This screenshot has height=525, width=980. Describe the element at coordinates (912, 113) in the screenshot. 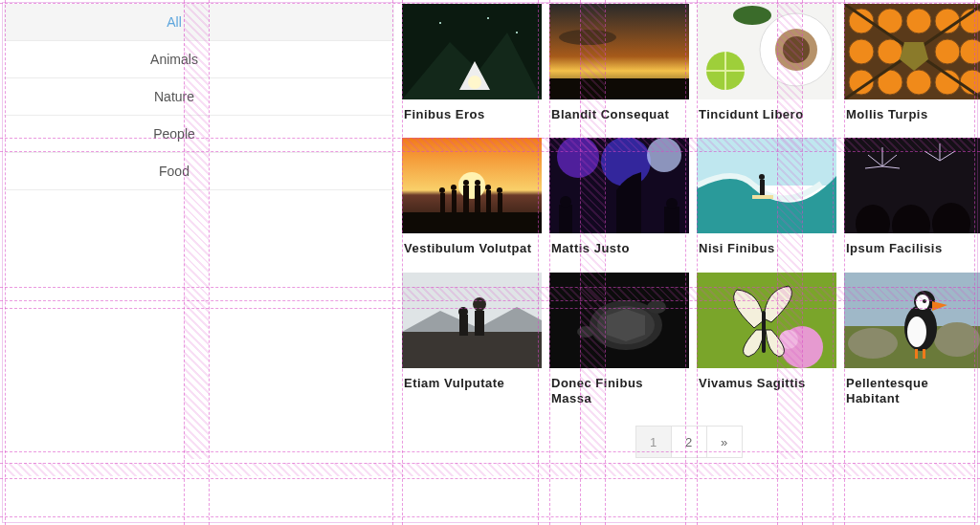

I see `card-title: Mollis Turpis` at that location.